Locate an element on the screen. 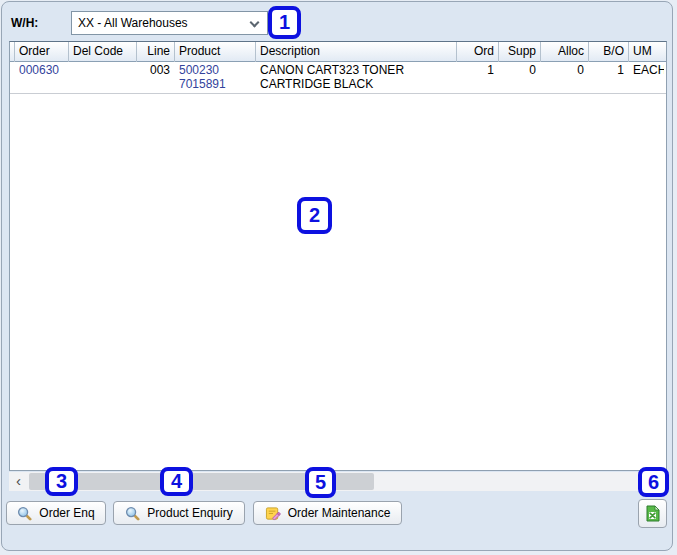 Image resolution: width=677 pixels, height=555 pixels. column-header-supp: Supp is located at coordinates (520, 52).